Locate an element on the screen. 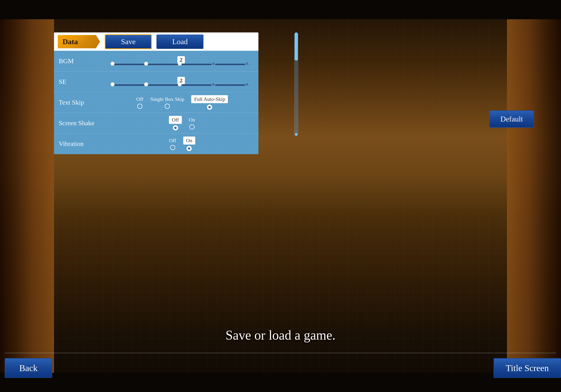 This screenshot has width=561, height=392. bgm-label: BGM is located at coordinates (80, 61).